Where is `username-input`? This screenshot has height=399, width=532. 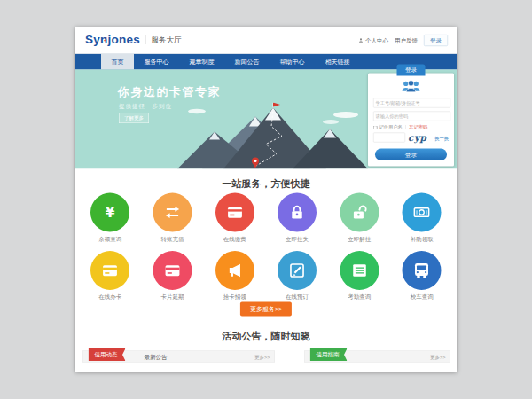
username-input is located at coordinates (411, 103).